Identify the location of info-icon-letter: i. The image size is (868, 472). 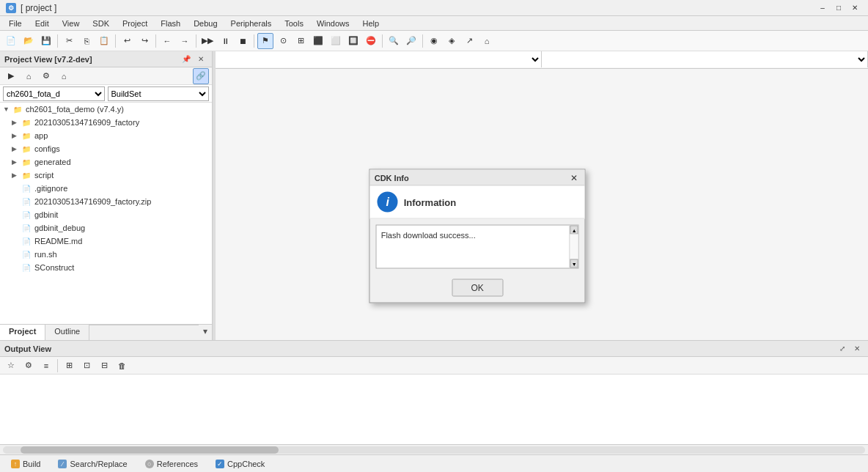
(387, 202).